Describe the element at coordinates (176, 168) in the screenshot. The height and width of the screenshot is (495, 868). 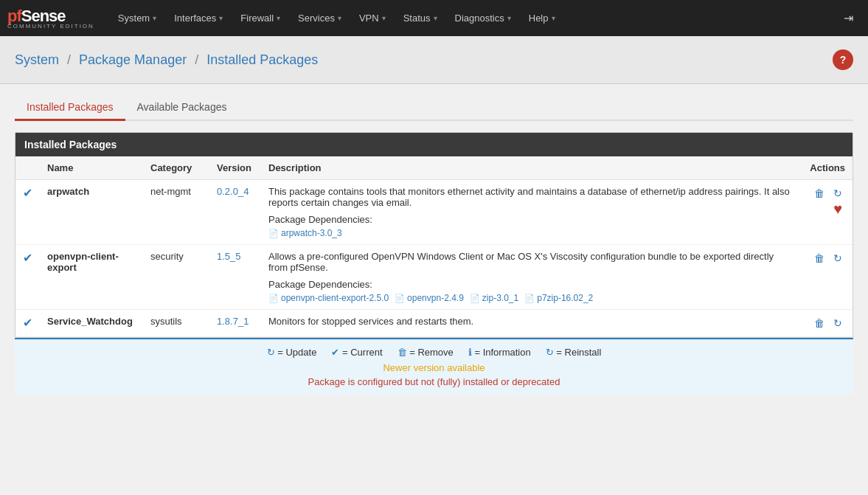
I see `col-category: Category` at that location.